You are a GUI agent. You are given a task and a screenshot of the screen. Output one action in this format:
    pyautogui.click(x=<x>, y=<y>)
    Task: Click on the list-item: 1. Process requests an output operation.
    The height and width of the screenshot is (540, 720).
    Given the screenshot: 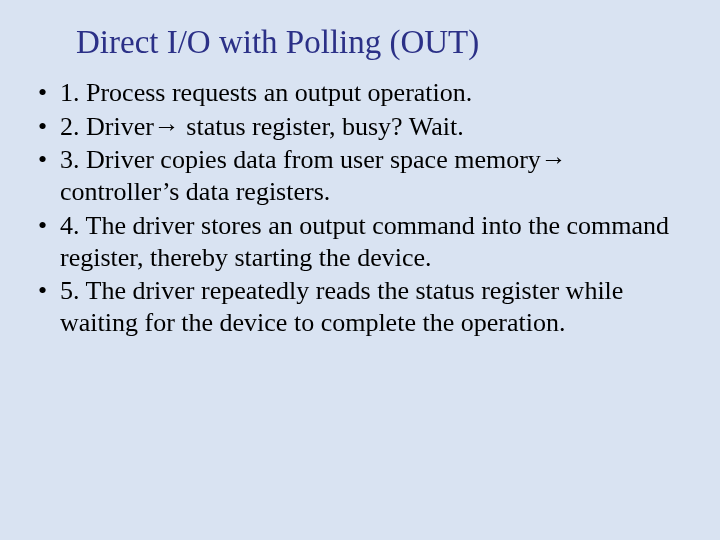 What is the action you would take?
    pyautogui.click(x=362, y=93)
    